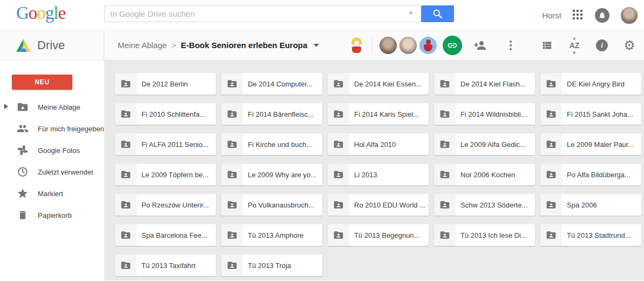  Describe the element at coordinates (485, 114) in the screenshot. I see `folder-tile: Fi 2014 Wildnisbibli...` at that location.